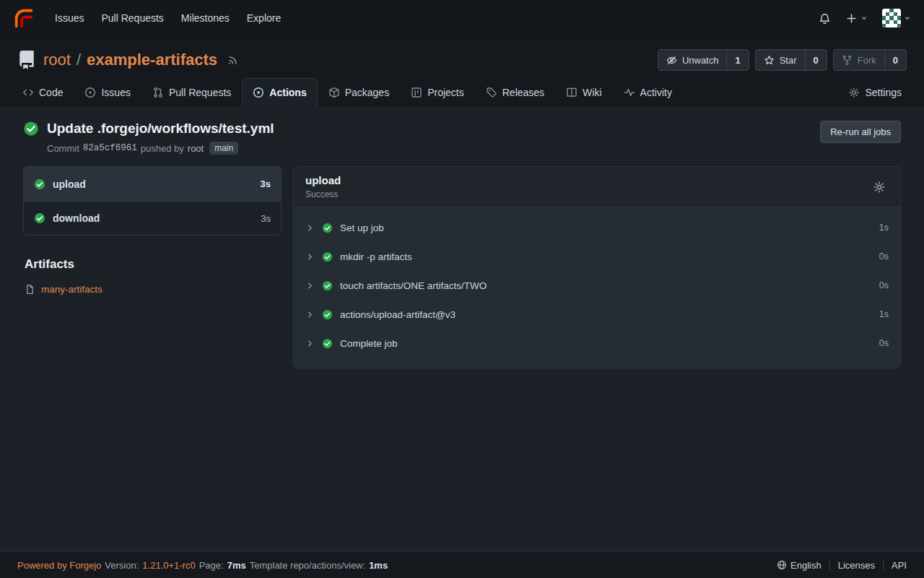 Image resolution: width=924 pixels, height=578 pixels. Describe the element at coordinates (597, 343) in the screenshot. I see `step-row-complete: Complete job 0s` at that location.